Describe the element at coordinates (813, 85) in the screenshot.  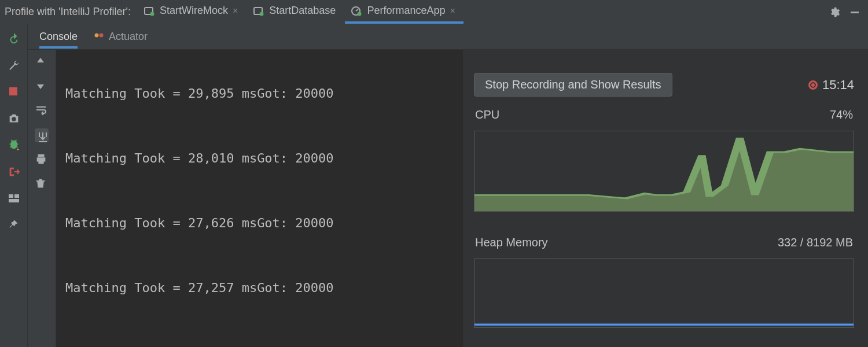
I see `record-icon` at that location.